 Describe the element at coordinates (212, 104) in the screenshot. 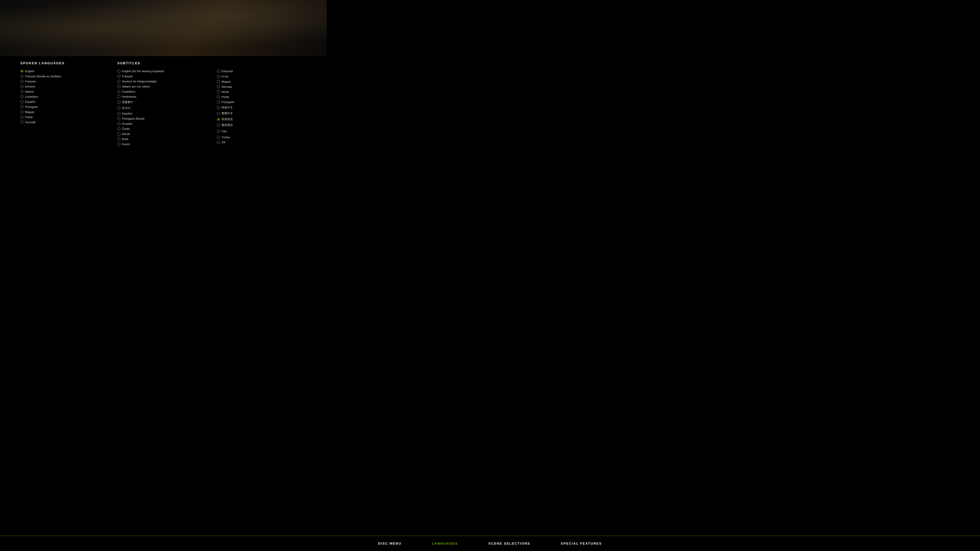

I see `subtitles-panel: SUBTITLES English (for the Hearing Impai…` at that location.